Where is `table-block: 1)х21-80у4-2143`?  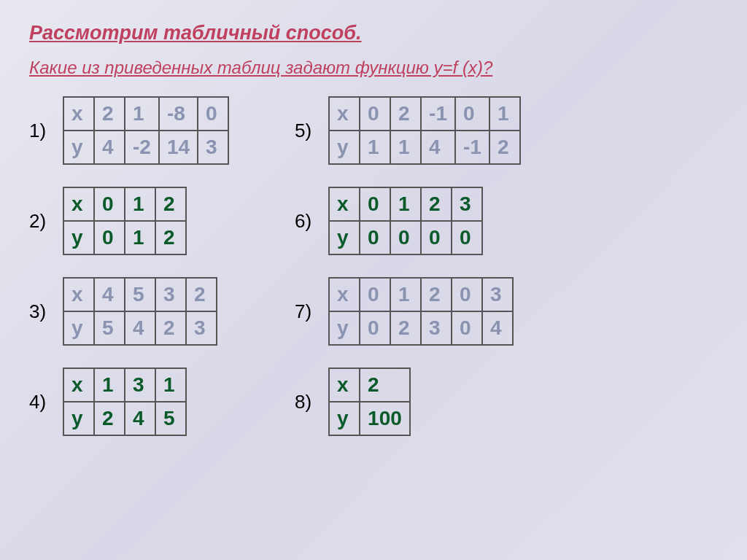 table-block: 1)х21-80у4-2143 is located at coordinates (129, 131).